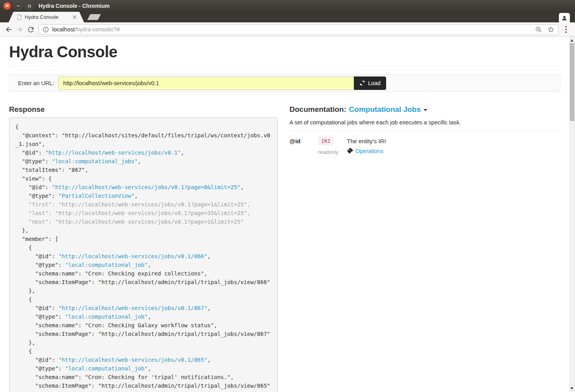 The width and height of the screenshot is (575, 392). What do you see at coordinates (425, 146) in the screenshot?
I see `property-row: @id IRI readonly The entity's IRI Operat…` at bounding box center [425, 146].